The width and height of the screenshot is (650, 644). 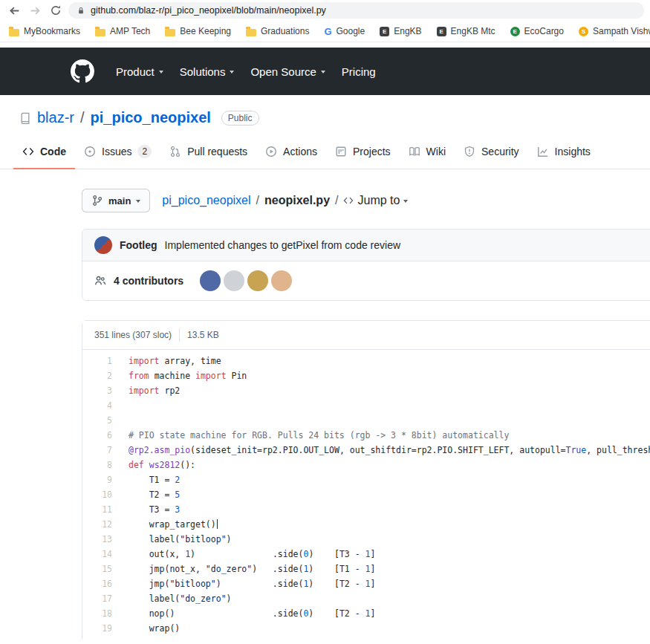 What do you see at coordinates (501, 152) in the screenshot?
I see `tab-label: Security` at bounding box center [501, 152].